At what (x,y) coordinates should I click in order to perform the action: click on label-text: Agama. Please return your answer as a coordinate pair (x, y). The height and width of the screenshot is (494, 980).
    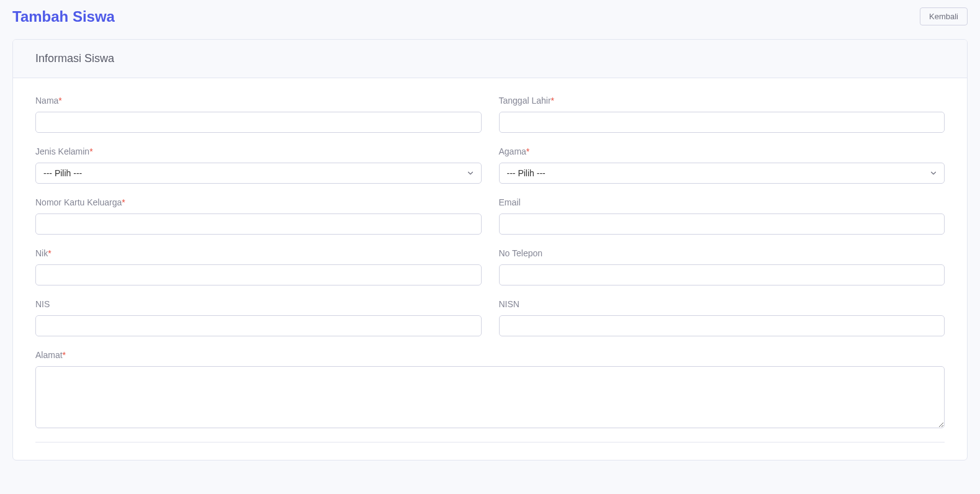
    Looking at the image, I should click on (513, 151).